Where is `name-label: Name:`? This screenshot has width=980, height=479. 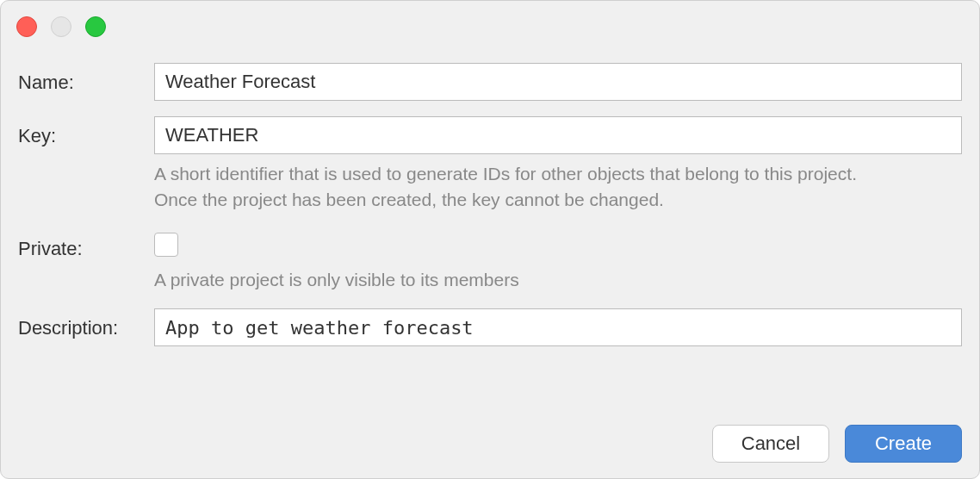
name-label: Name: is located at coordinates (86, 78).